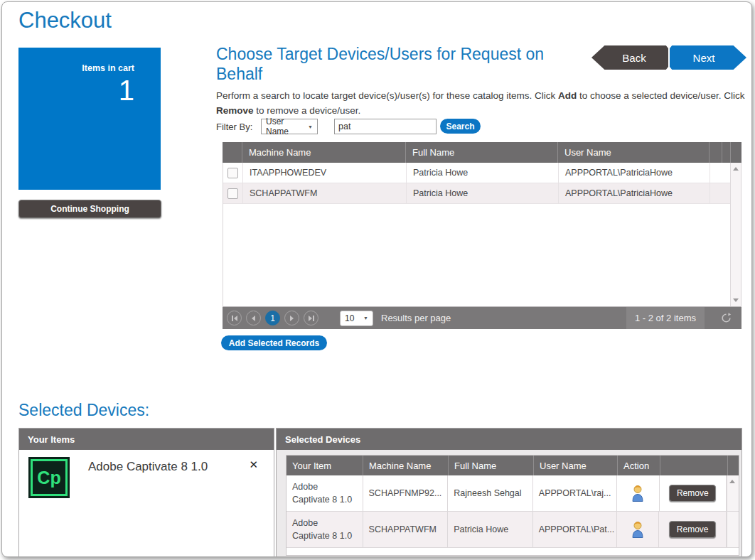 The image size is (755, 560). I want to click on table-row: Adobe Captivate 8 1.0 SCHAPFNMP92... Raj…, so click(513, 493).